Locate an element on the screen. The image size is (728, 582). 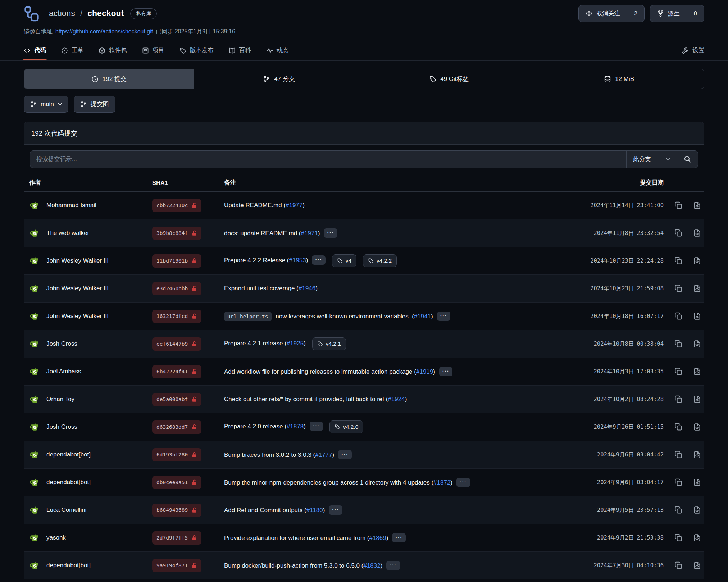
mirror-url-link: https://github.com/actions/checkout.git is located at coordinates (104, 32).